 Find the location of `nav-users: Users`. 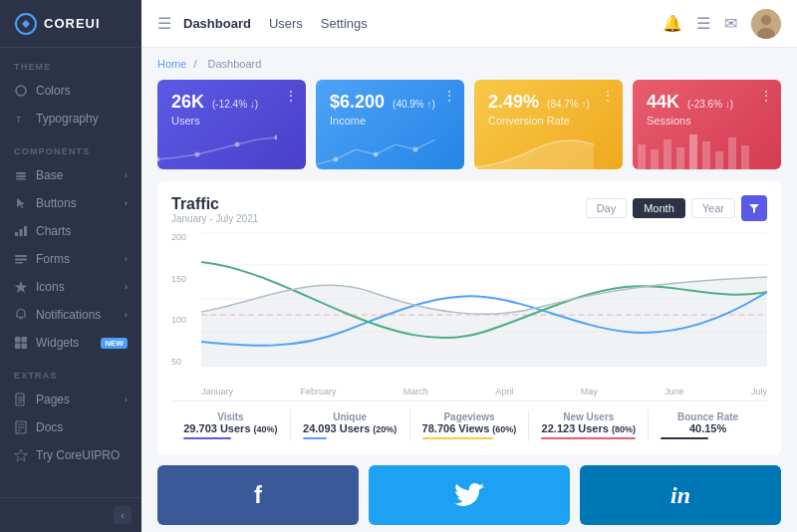

nav-users: Users is located at coordinates (286, 24).